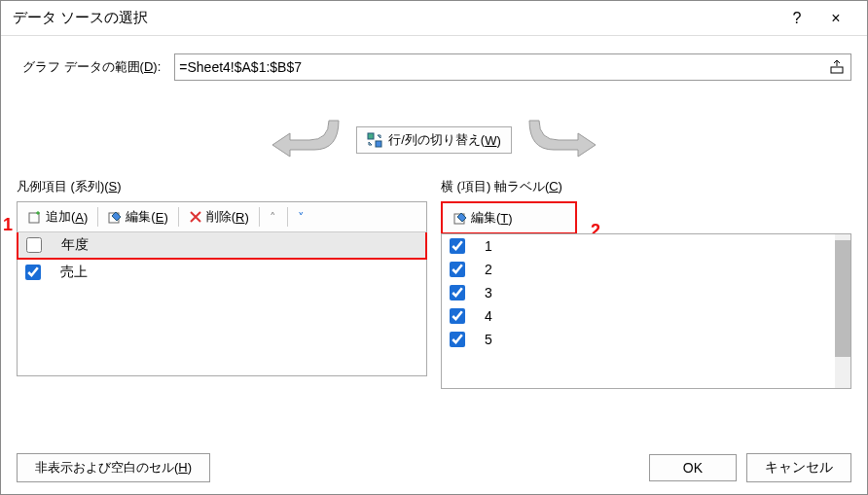 The image size is (868, 495). I want to click on edit-axis-button: 編集(T), so click(483, 218).